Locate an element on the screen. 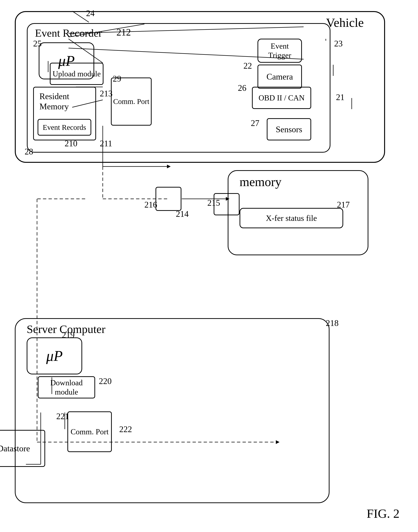  num-218: 218 is located at coordinates (332, 323).